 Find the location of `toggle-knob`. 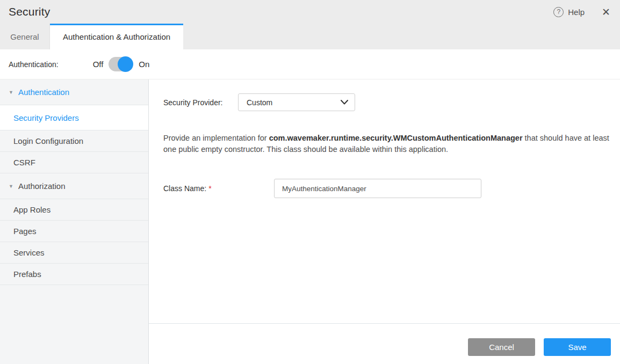

toggle-knob is located at coordinates (126, 64).